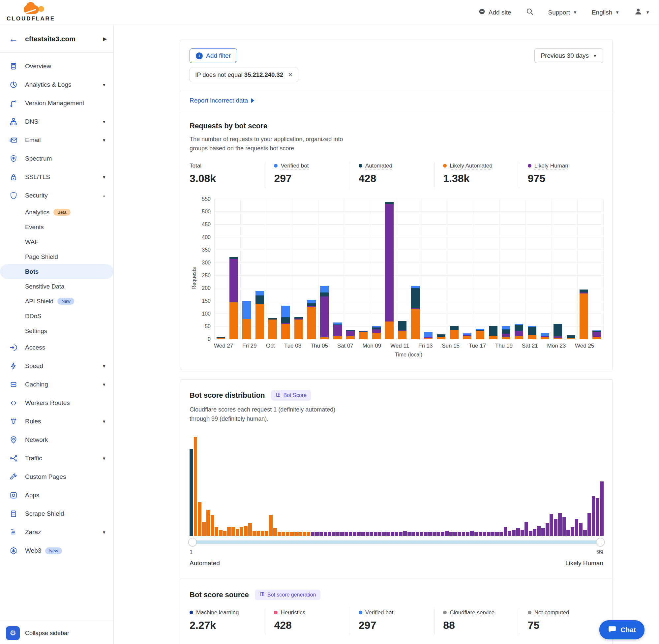 This screenshot has height=644, width=659. Describe the element at coordinates (57, 331) in the screenshot. I see `sidebar-item-settings: Settings` at that location.